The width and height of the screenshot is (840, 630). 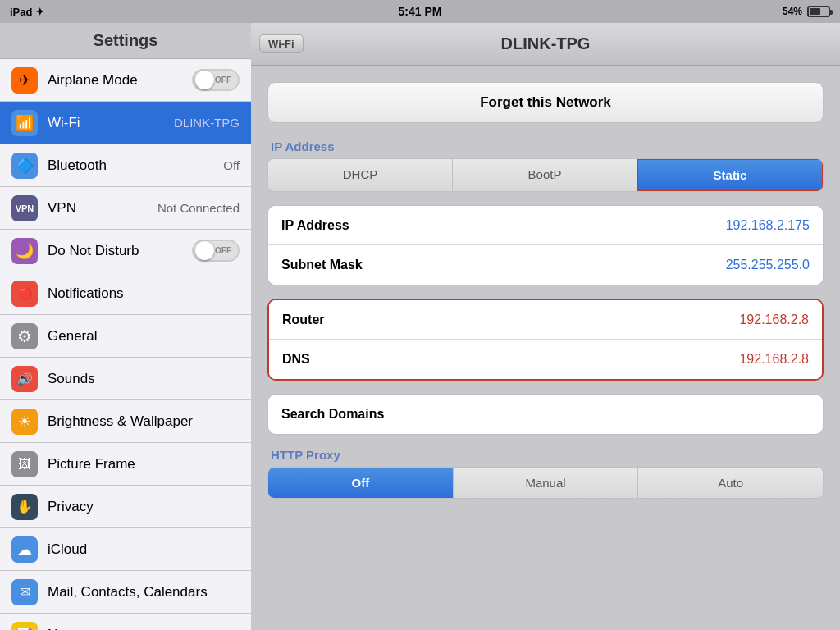 What do you see at coordinates (546, 482) in the screenshot?
I see `proxy-segmented-control: Off Manual Auto` at bounding box center [546, 482].